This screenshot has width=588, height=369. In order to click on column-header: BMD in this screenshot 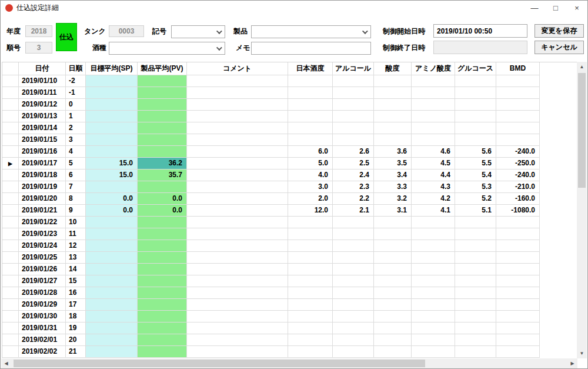, I will do `click(518, 69)`.